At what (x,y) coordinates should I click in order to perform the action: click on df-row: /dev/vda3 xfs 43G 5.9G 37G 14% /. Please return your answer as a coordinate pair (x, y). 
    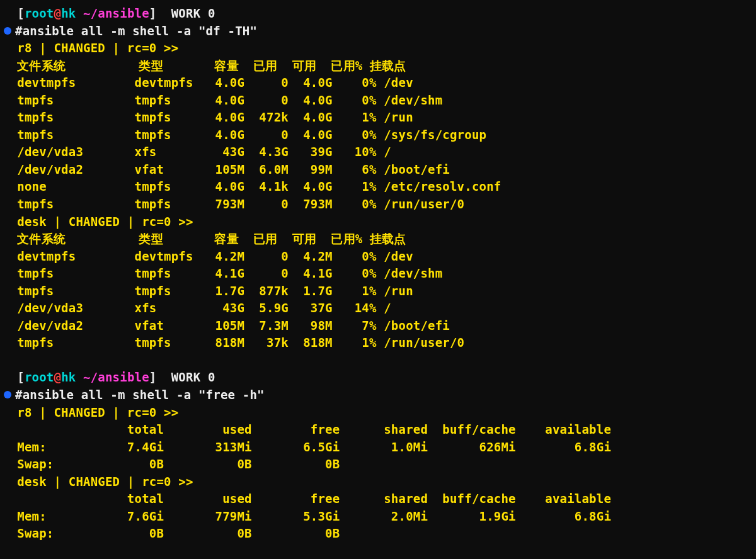
    Looking at the image, I should click on (379, 308).